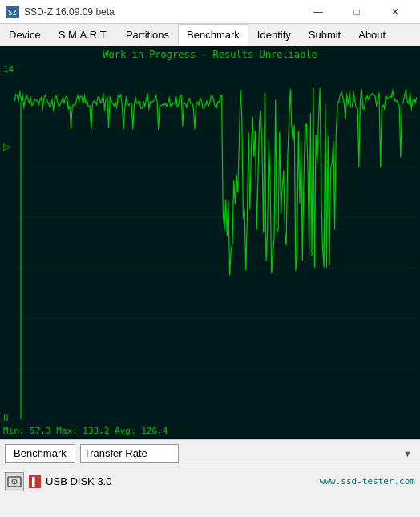  What do you see at coordinates (357, 12) in the screenshot?
I see `maximize-button: □` at bounding box center [357, 12].